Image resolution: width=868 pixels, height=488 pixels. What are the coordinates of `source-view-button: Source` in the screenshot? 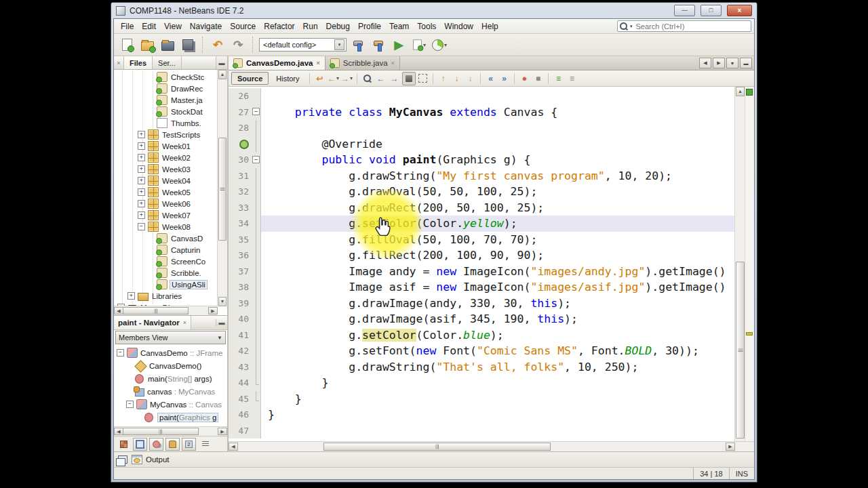 It's located at (250, 79).